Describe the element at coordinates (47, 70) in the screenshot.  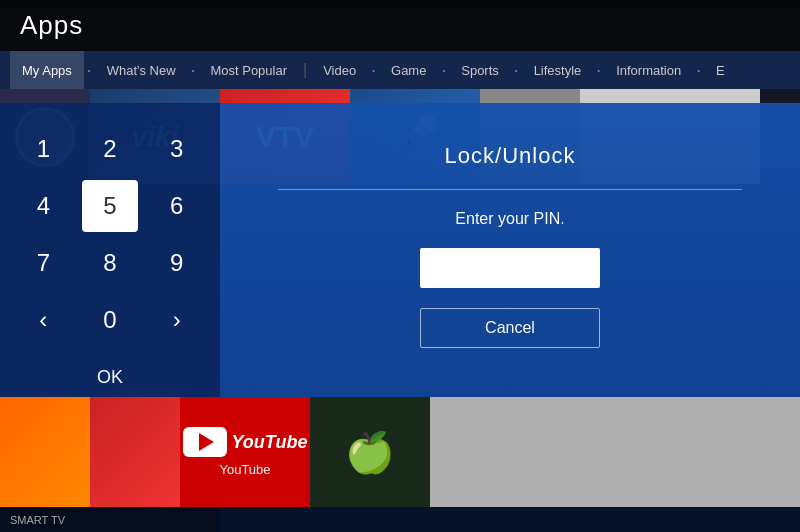
I see `tab-my-apps: My Apps` at that location.